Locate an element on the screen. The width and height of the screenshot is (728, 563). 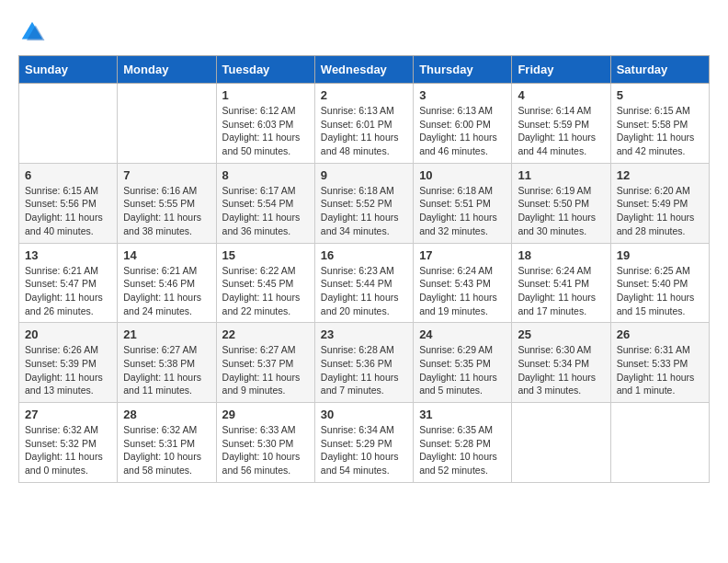
day-number: 9 is located at coordinates (364, 175).